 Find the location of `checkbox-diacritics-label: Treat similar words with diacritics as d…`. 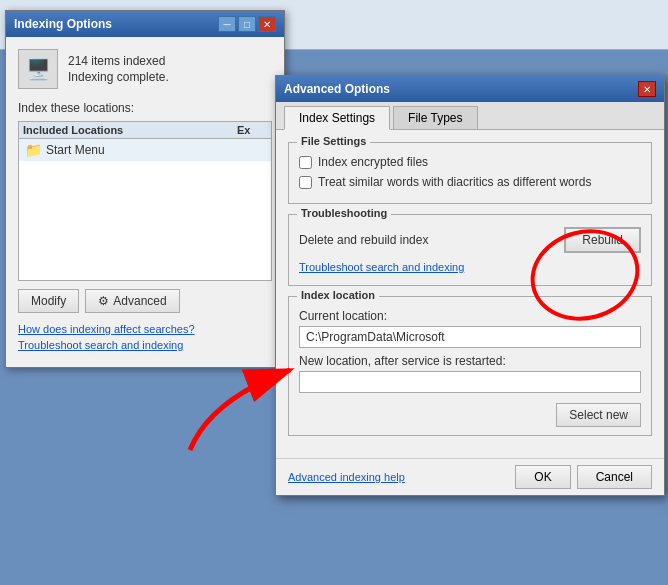

checkbox-diacritics-label: Treat similar words with diacritics as d… is located at coordinates (454, 182).